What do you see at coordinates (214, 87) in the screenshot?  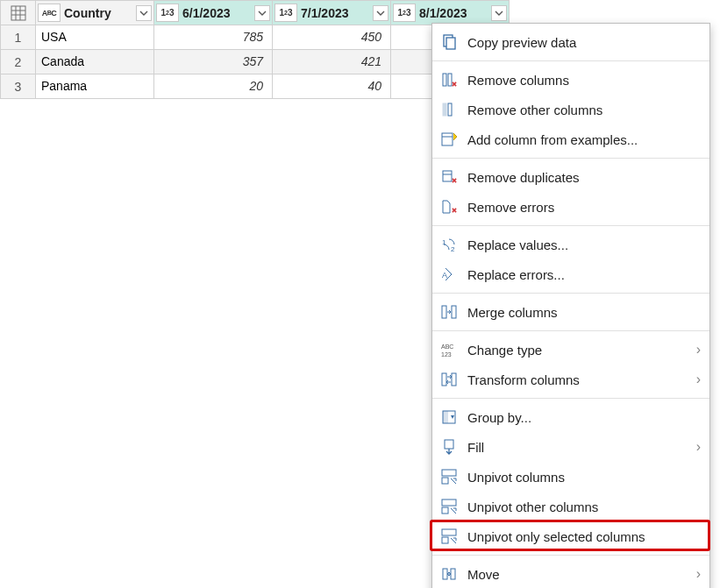 I see `cell: 20` at bounding box center [214, 87].